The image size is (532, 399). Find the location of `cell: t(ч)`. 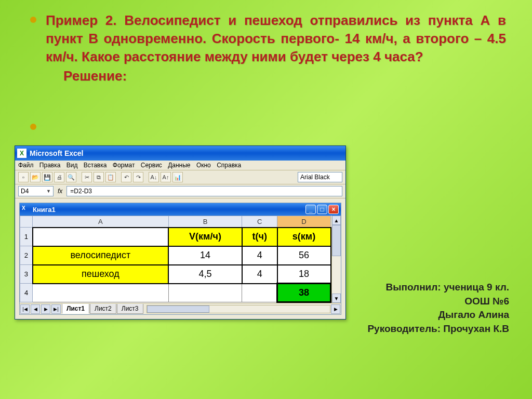

cell: t(ч) is located at coordinates (260, 237).